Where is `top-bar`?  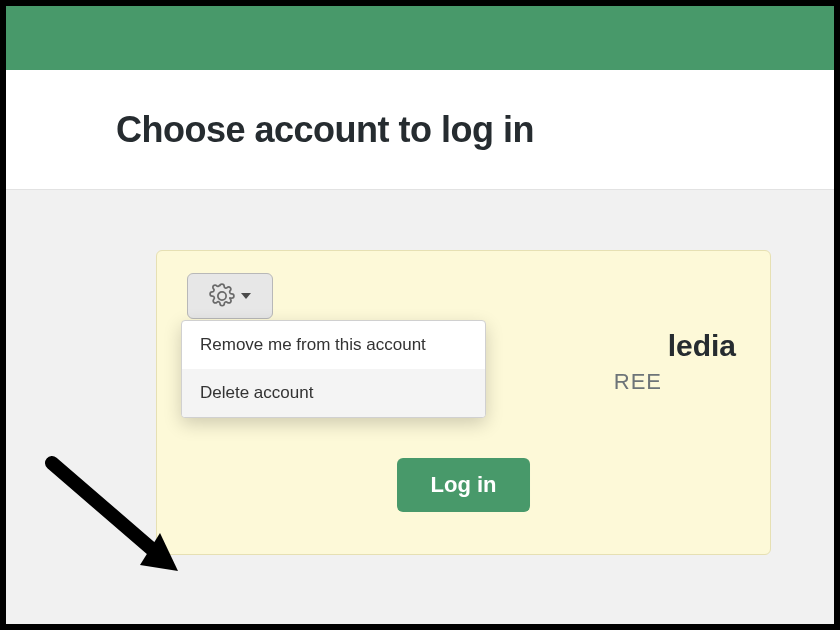
top-bar is located at coordinates (420, 38).